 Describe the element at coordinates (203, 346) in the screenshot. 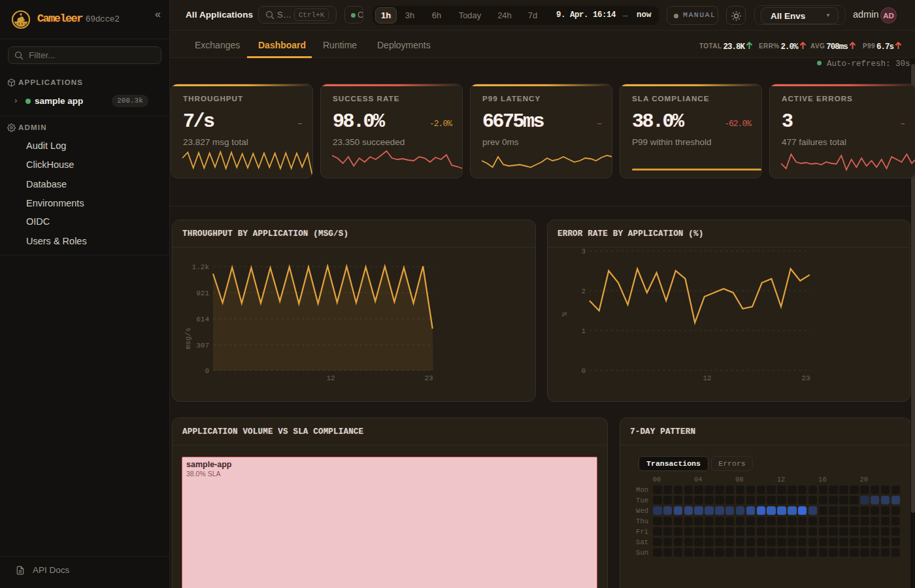

I see `svg-text: 307` at that location.